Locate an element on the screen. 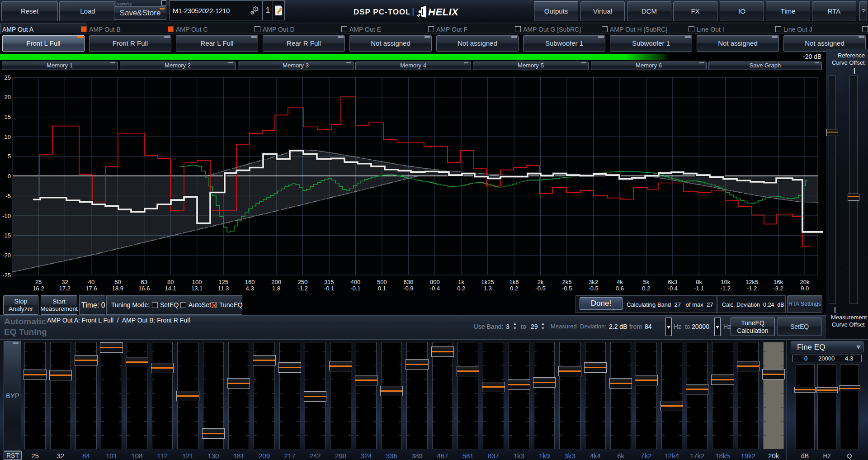 The width and height of the screenshot is (868, 460). svg-text: -3.2 is located at coordinates (778, 289).